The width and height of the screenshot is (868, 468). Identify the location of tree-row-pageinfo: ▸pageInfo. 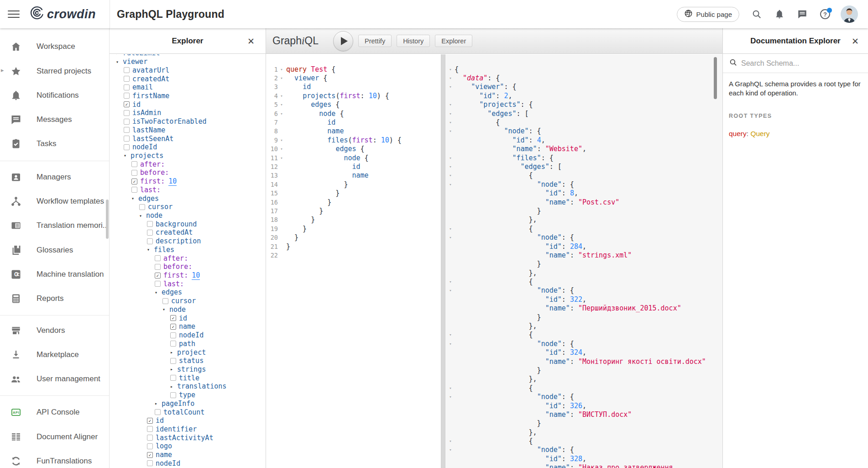
(188, 404).